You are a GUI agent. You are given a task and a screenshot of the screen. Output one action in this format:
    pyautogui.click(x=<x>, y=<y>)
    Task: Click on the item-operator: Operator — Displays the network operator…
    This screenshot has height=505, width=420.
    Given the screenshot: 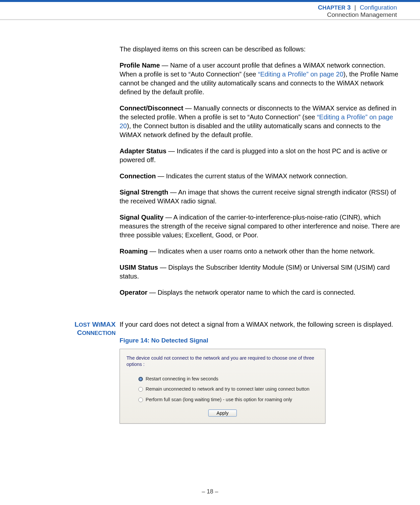 What is the action you would take?
    pyautogui.click(x=260, y=293)
    